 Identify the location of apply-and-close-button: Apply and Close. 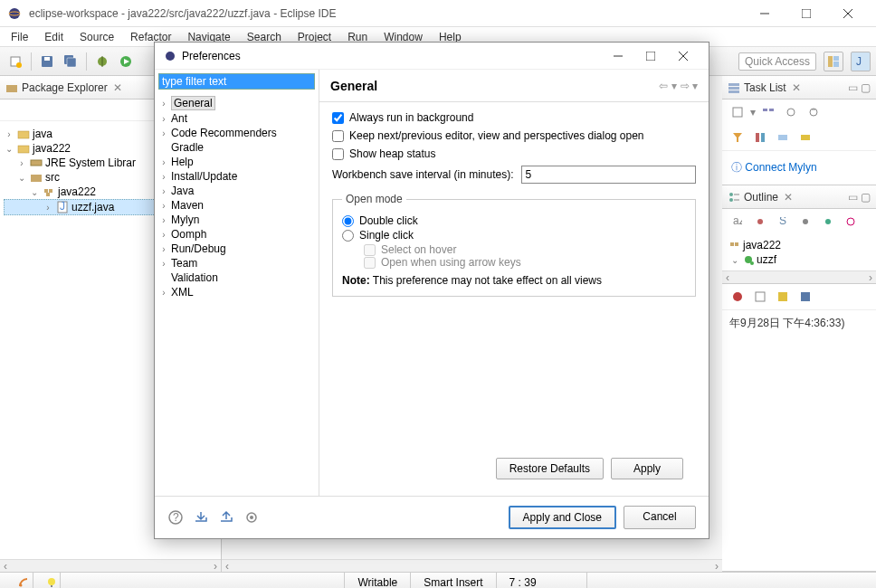
(563, 517).